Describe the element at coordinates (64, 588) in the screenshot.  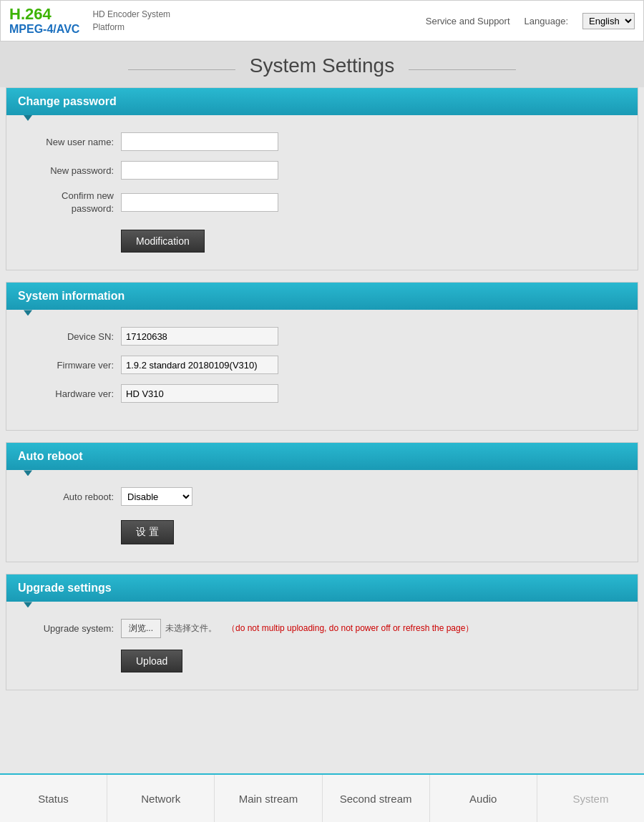
I see `upgrade-settings-title: Upgrade settings` at that location.